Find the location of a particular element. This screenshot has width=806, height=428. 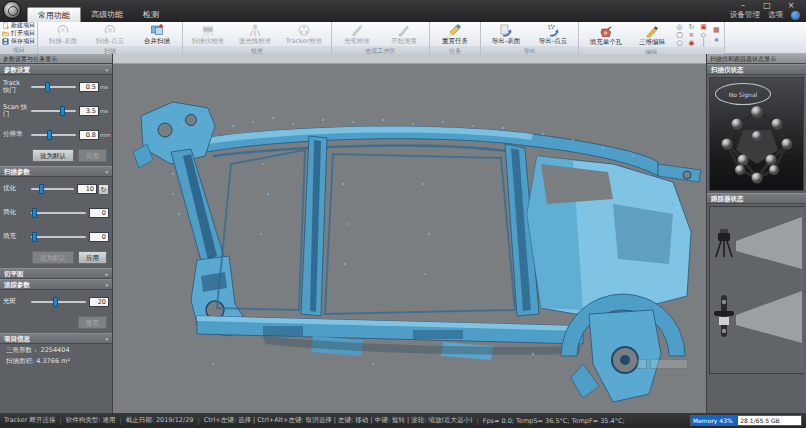

refresh-selection-icon: ↻ is located at coordinates (692, 27).